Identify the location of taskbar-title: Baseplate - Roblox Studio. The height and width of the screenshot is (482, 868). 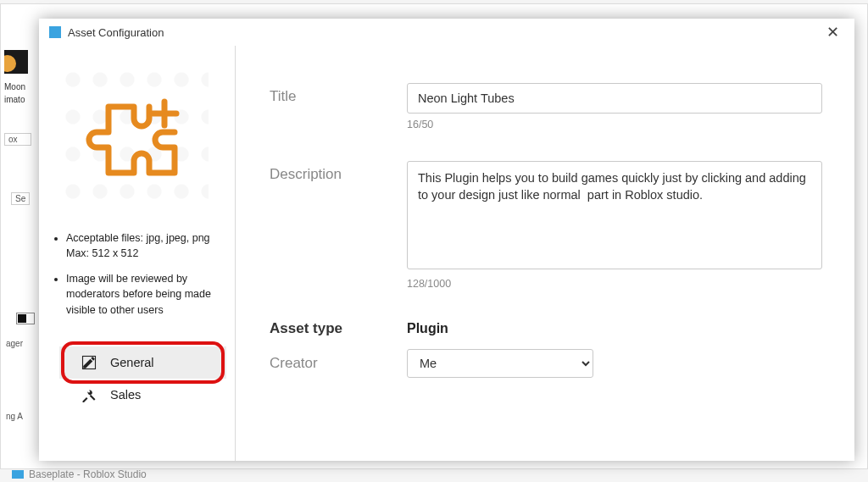
(88, 474).